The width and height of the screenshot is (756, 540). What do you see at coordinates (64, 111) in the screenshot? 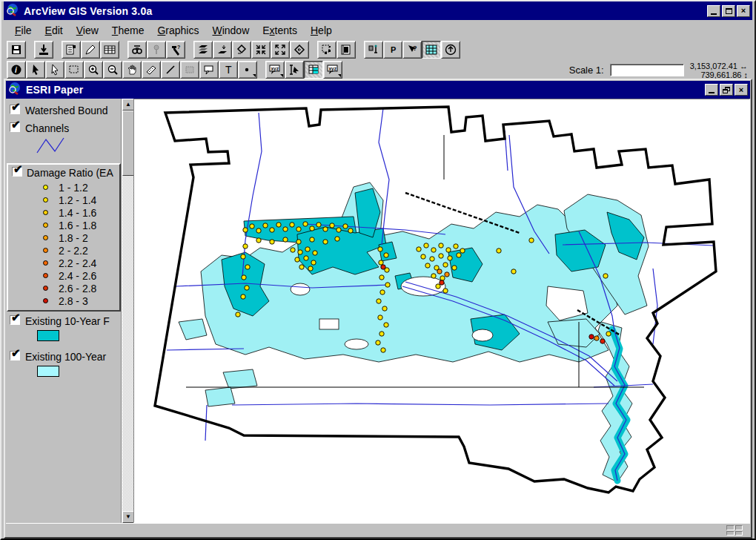
I see `legend-theme-0: ✔Watershed Bound` at bounding box center [64, 111].